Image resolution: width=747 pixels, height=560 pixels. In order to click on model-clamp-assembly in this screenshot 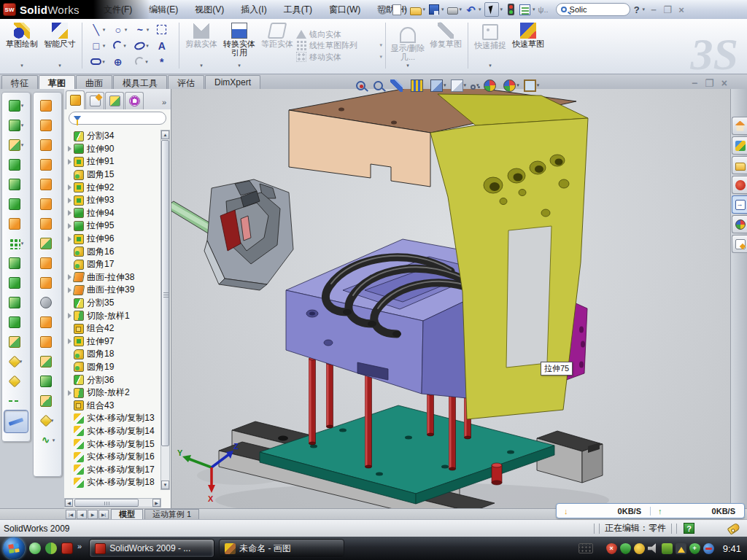, I will do `click(232, 235)`.